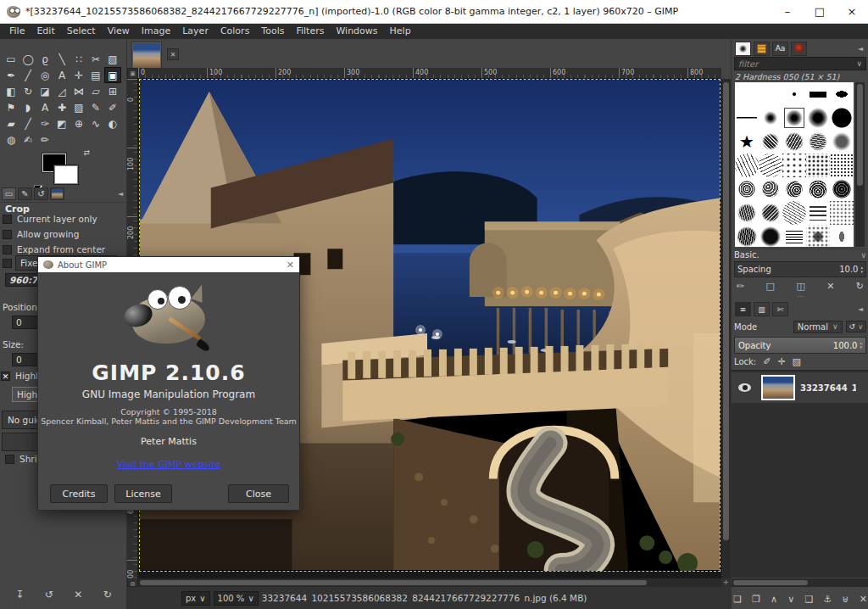  I want to click on tool-button: ✎, so click(96, 107).